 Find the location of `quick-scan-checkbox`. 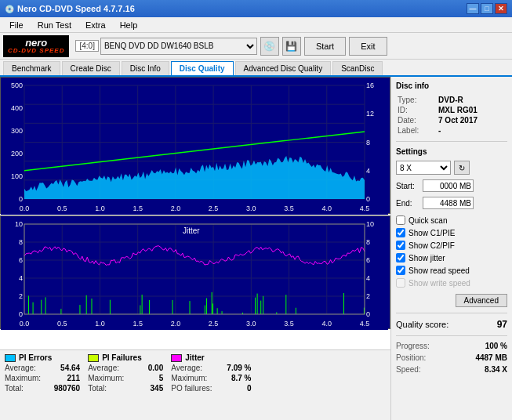

quick-scan-checkbox is located at coordinates (401, 220).